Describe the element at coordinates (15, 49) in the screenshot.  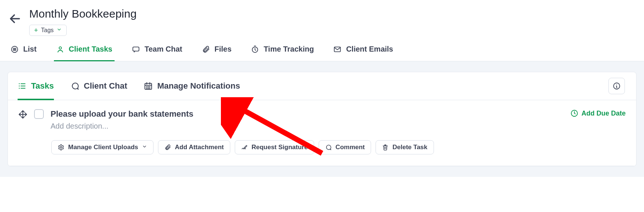
I see `list-icon` at that location.